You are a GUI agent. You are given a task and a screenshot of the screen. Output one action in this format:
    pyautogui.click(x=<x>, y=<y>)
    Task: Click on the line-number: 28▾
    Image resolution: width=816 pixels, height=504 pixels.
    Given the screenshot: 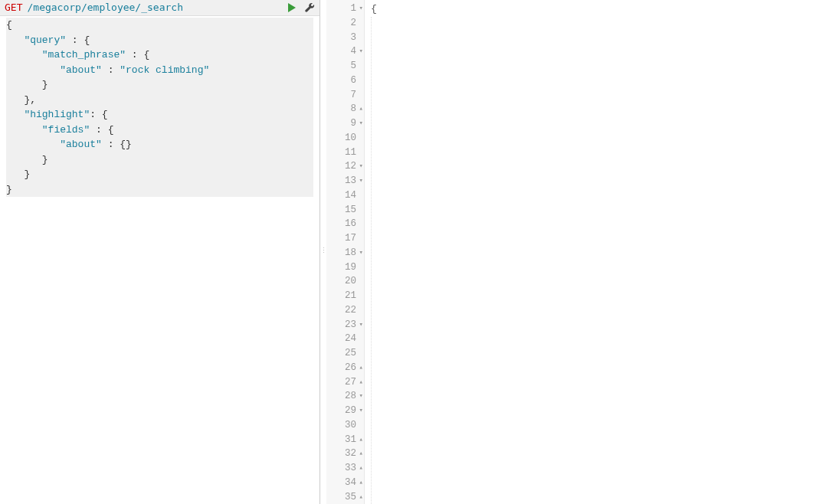 What is the action you would take?
    pyautogui.click(x=342, y=397)
    